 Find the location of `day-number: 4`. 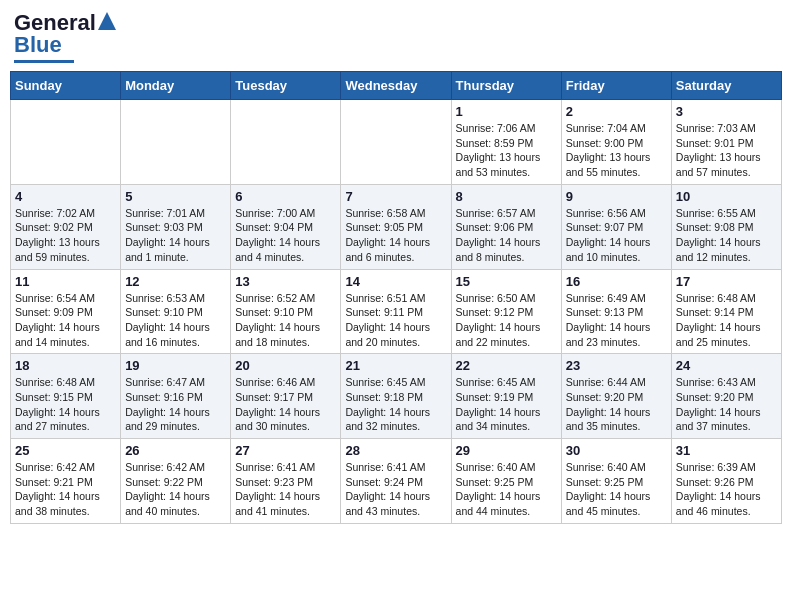

day-number: 4 is located at coordinates (66, 196).